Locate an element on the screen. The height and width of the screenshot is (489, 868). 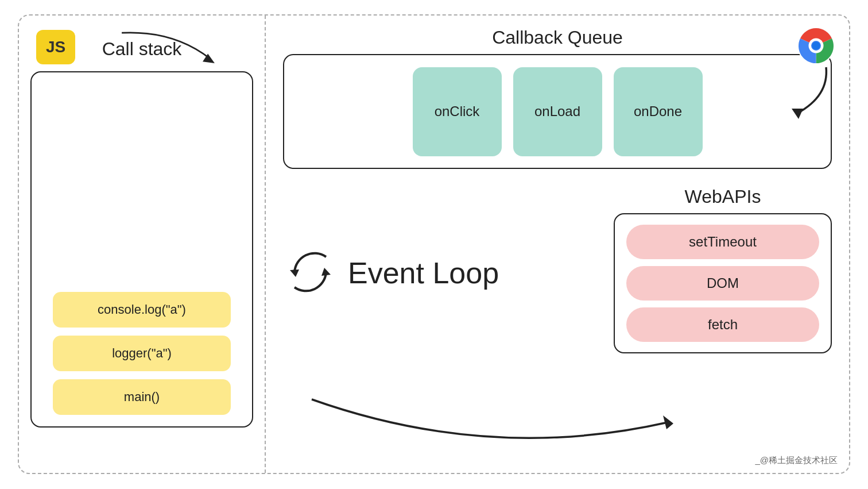
callback-queue-box: onClick onLoad onDone is located at coordinates (557, 111).